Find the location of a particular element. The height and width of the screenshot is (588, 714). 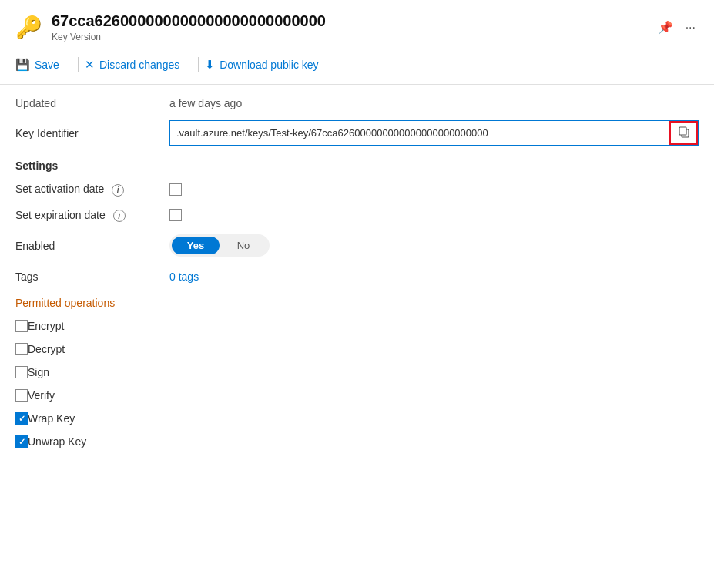

key-identifier-label: Key Identifier is located at coordinates (92, 133).